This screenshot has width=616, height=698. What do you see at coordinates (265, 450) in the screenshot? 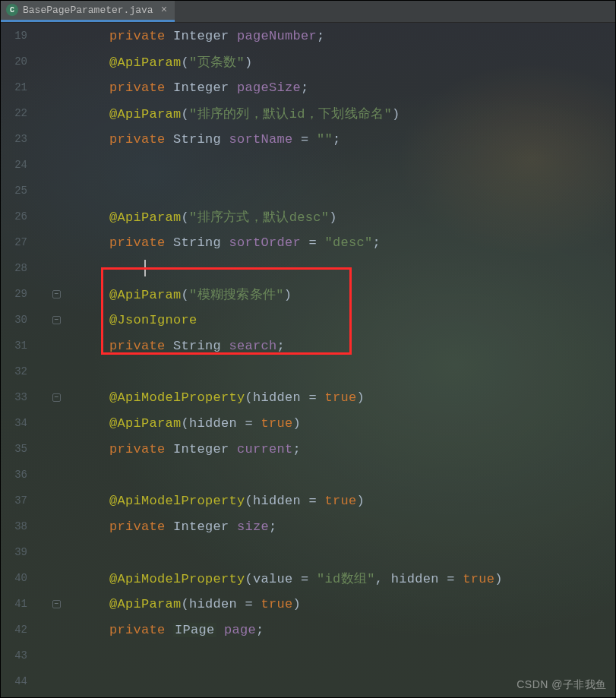
I see `token: current` at bounding box center [265, 450].